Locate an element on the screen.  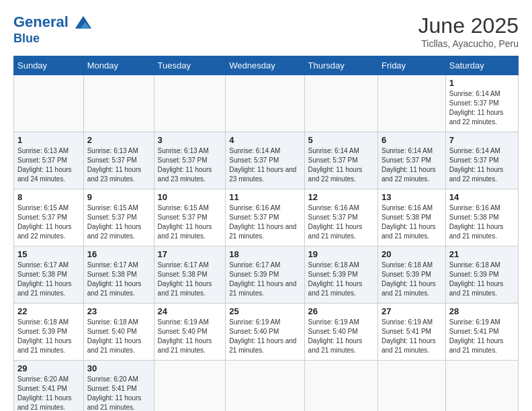
calendar-cell: 1Sunrise: 6:14 AMSunset: 5:37 PMDaylight… is located at coordinates (482, 103).